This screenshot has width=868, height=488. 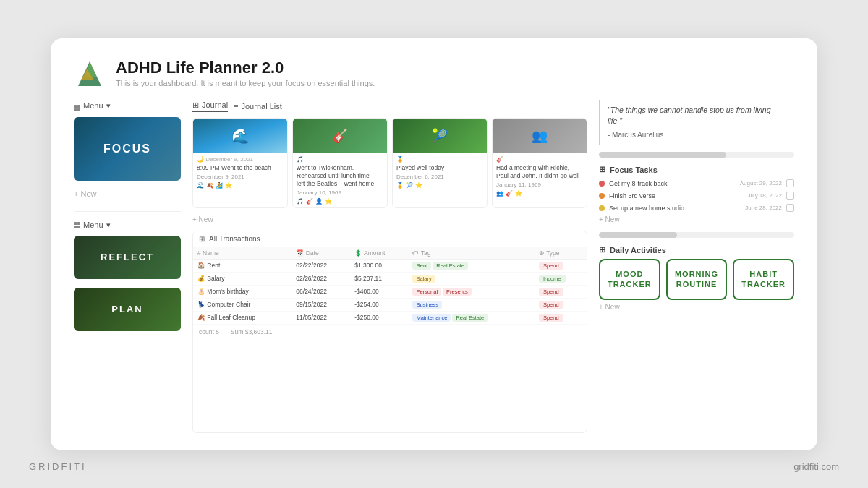 I want to click on table-icon: ⊞, so click(x=195, y=106).